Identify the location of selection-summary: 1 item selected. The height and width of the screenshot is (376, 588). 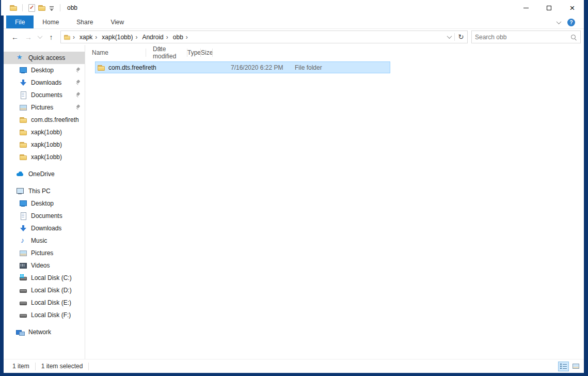
(62, 366).